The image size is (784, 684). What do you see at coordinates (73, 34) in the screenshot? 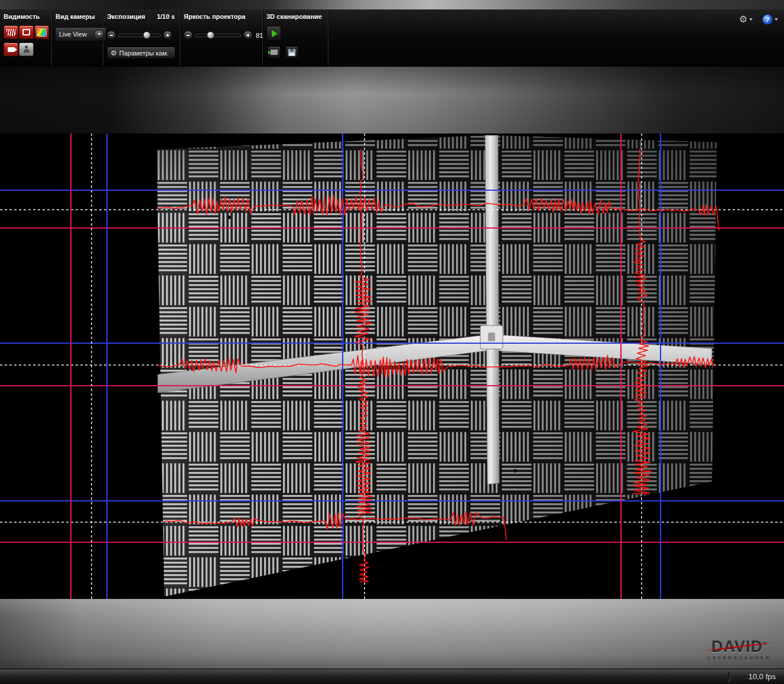
I see `camera-view-value: Live View` at bounding box center [73, 34].